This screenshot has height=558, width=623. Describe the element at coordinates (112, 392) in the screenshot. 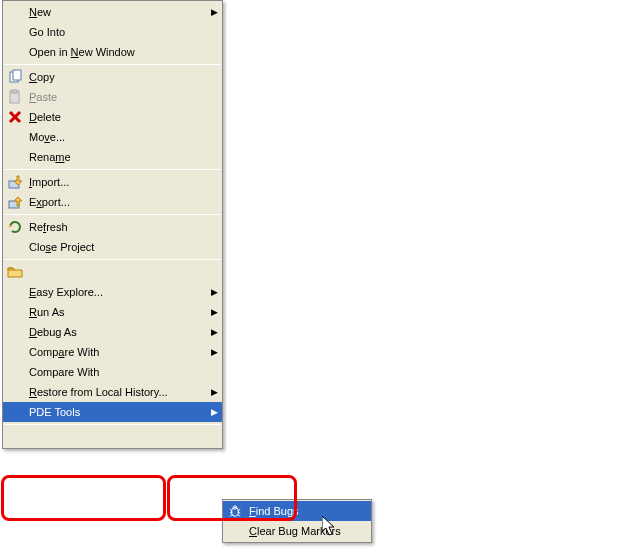

I see `menu-item-pde-tools: Restore from Local History... ▶` at that location.